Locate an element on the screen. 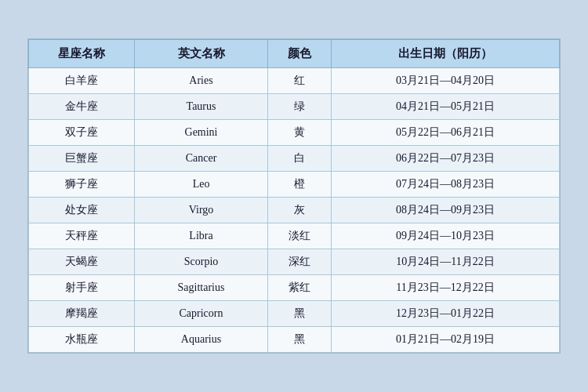 The height and width of the screenshot is (392, 588). cell-date: 08月24日—09月23日 is located at coordinates (445, 210).